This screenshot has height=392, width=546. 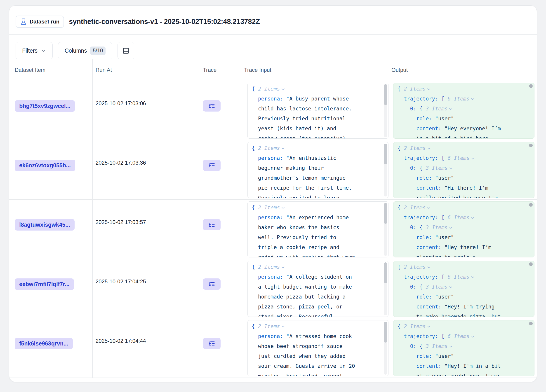 What do you see at coordinates (319, 336) in the screenshot?
I see `json-string: "A stressed home cook` at bounding box center [319, 336].